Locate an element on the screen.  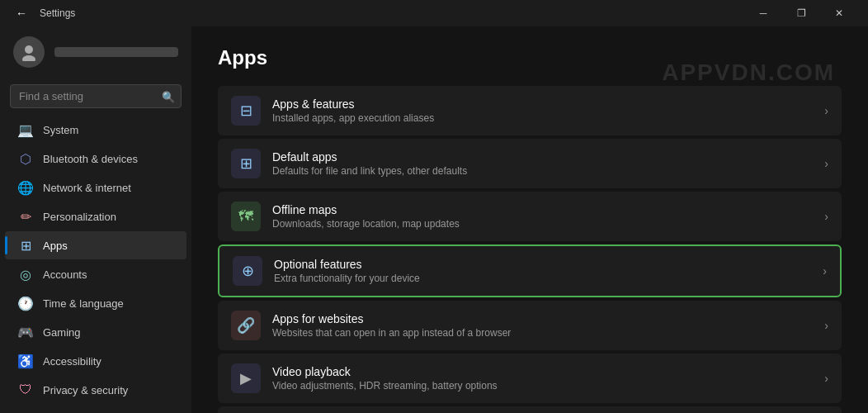
settings-item-video-playback: ▶ Video playback Video adjustments, HDR … is located at coordinates (530, 378).